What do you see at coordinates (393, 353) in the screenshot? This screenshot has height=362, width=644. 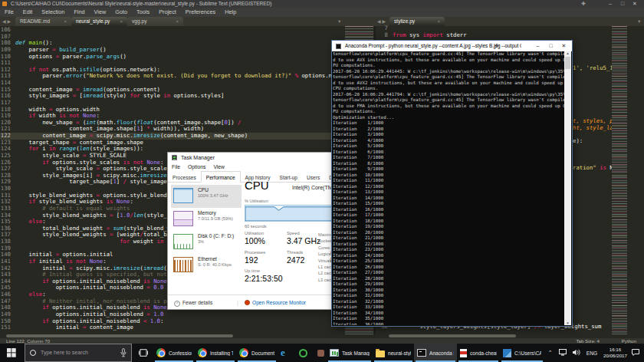 I see `taskbar-button-neural-style-m: neural-style-m...` at bounding box center [393, 353].